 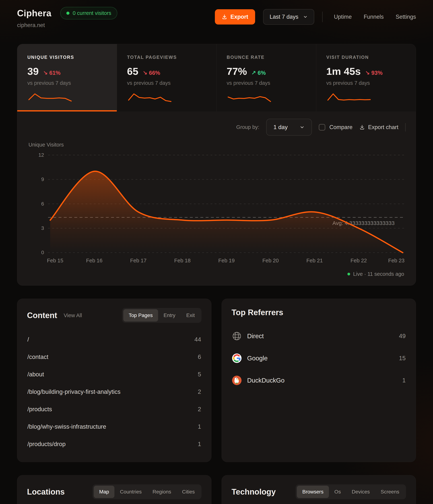 What do you see at coordinates (226, 261) in the screenshot?
I see `svg-text: Feb 19` at bounding box center [226, 261].